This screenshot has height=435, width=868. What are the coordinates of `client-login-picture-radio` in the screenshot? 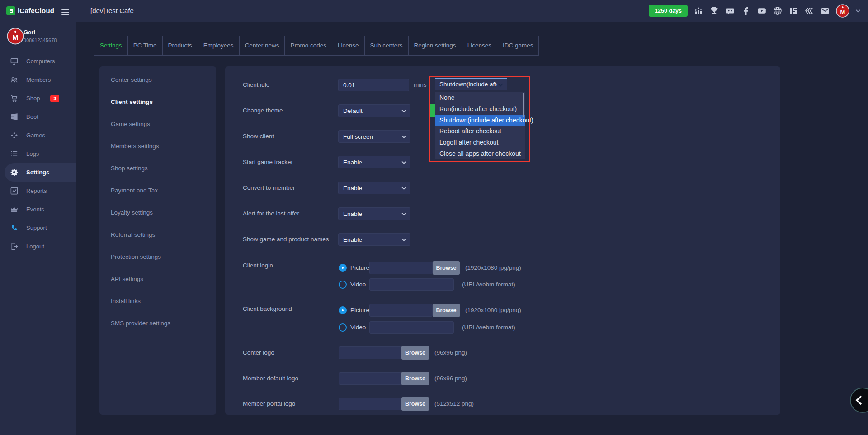 It's located at (343, 268).